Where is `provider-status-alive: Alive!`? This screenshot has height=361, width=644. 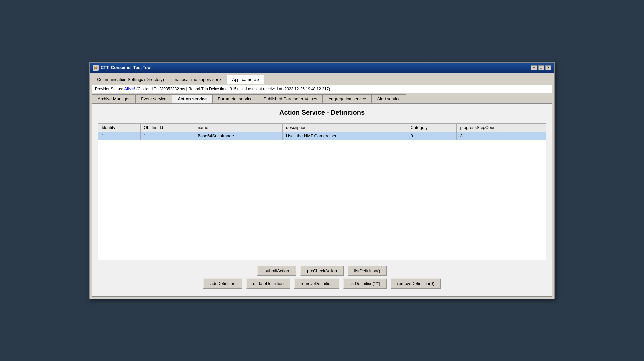
provider-status-alive: Alive! is located at coordinates (130, 89).